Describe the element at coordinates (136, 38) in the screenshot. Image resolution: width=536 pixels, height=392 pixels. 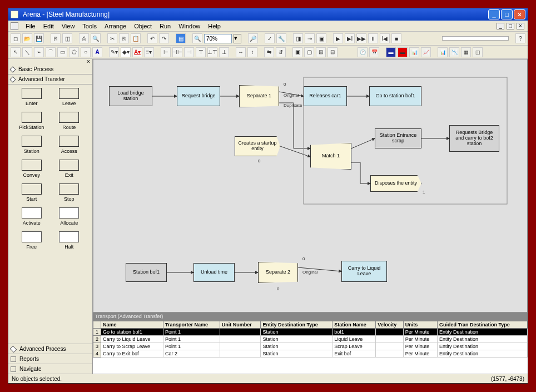
I see `paste-button: 📋` at that location.